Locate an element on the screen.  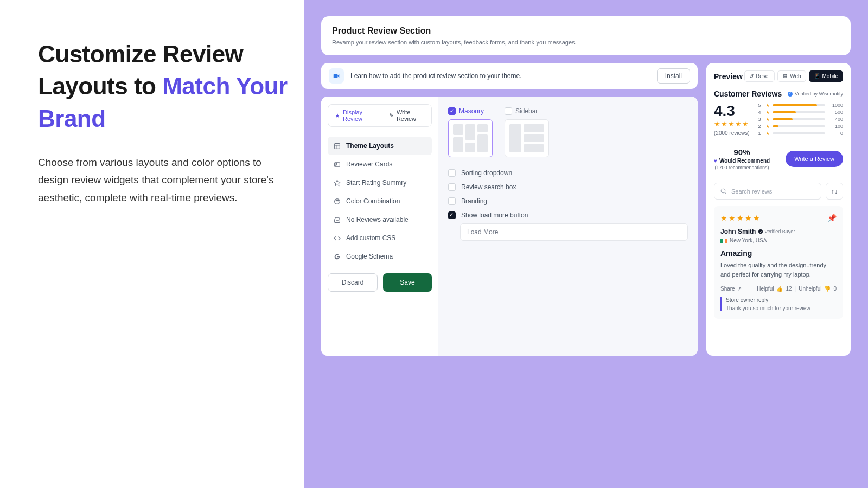
mobile-button: 📱Mobile is located at coordinates (826, 76).